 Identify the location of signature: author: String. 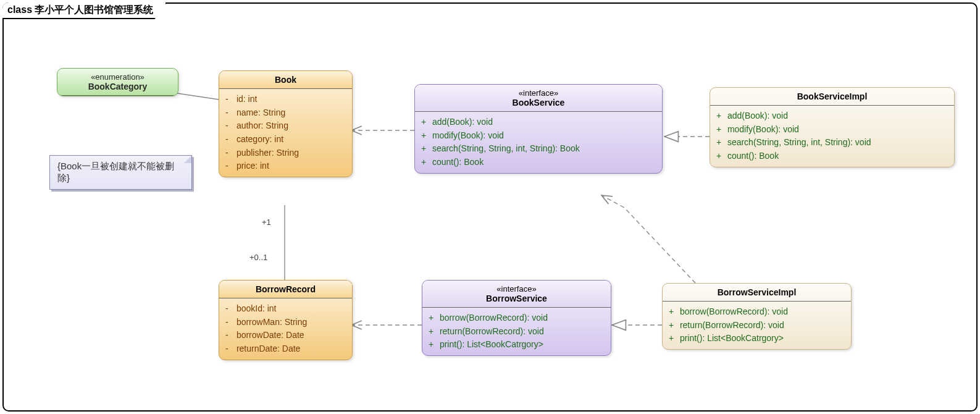
(261, 125).